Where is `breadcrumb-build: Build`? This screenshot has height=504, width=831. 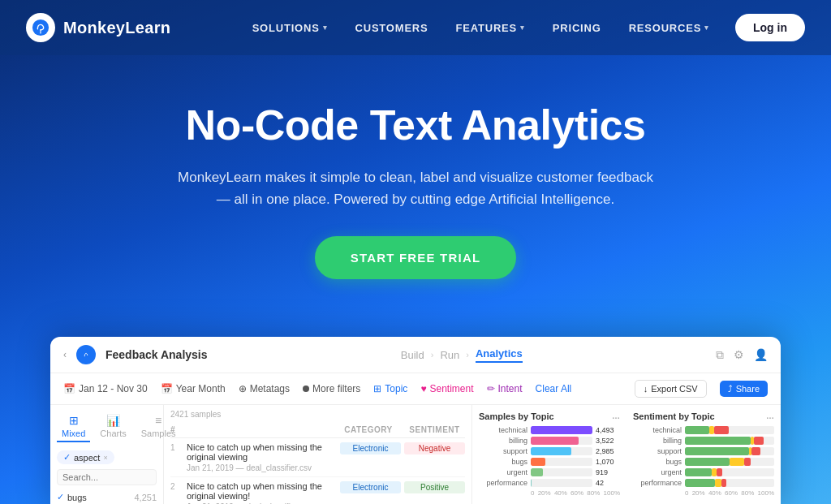 breadcrumb-build: Build is located at coordinates (412, 355).